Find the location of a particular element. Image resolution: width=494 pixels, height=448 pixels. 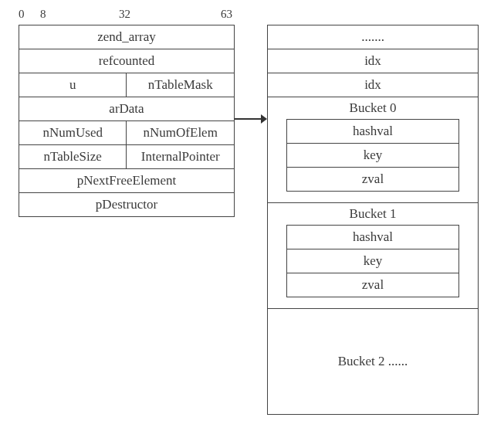

bucket-1: Bucket 1 hashval key zval is located at coordinates (374, 256).